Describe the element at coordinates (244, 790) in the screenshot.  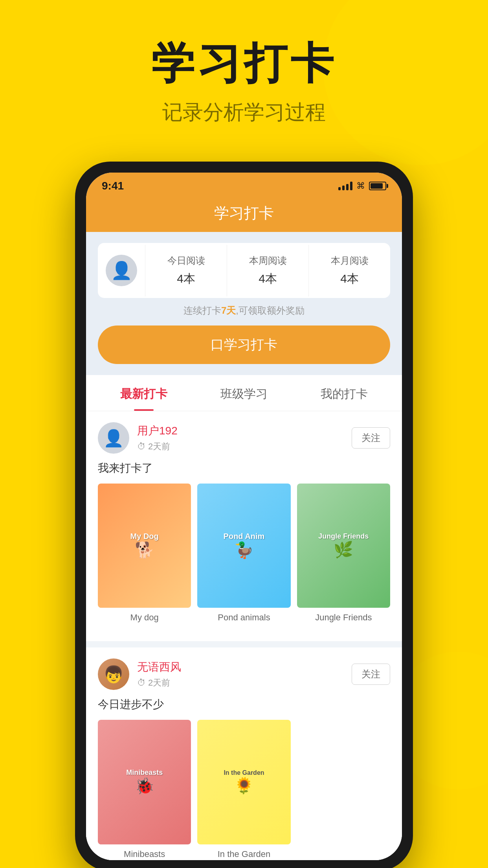
I see `book-item-garden: In the Garden 🌻 In the Garden` at that location.